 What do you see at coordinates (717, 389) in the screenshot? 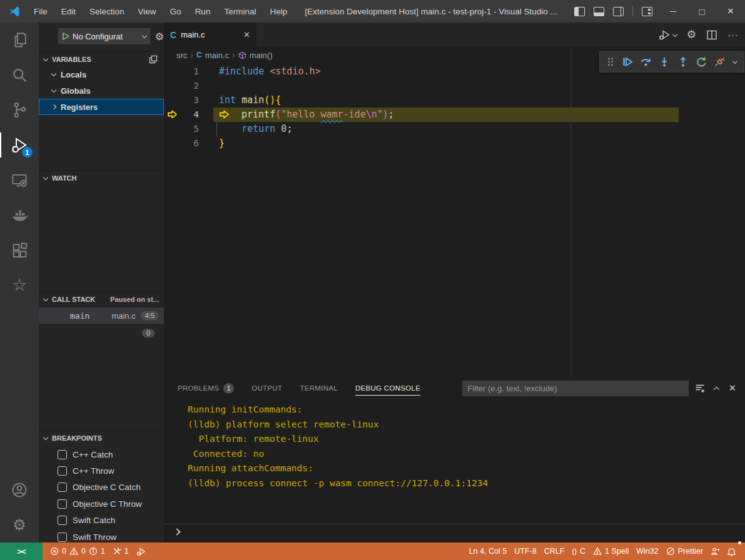
I see `maximize-panel-icon` at bounding box center [717, 389].